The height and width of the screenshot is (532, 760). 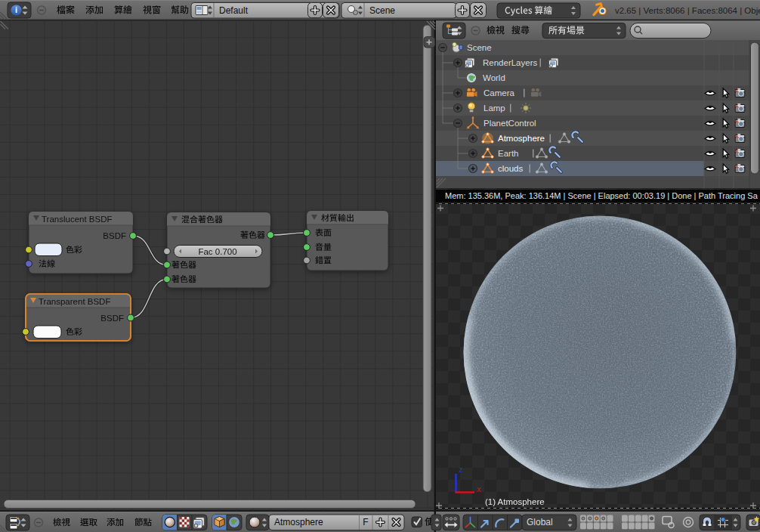 I want to click on svg-text: Translucent BSDF, so click(x=77, y=219).